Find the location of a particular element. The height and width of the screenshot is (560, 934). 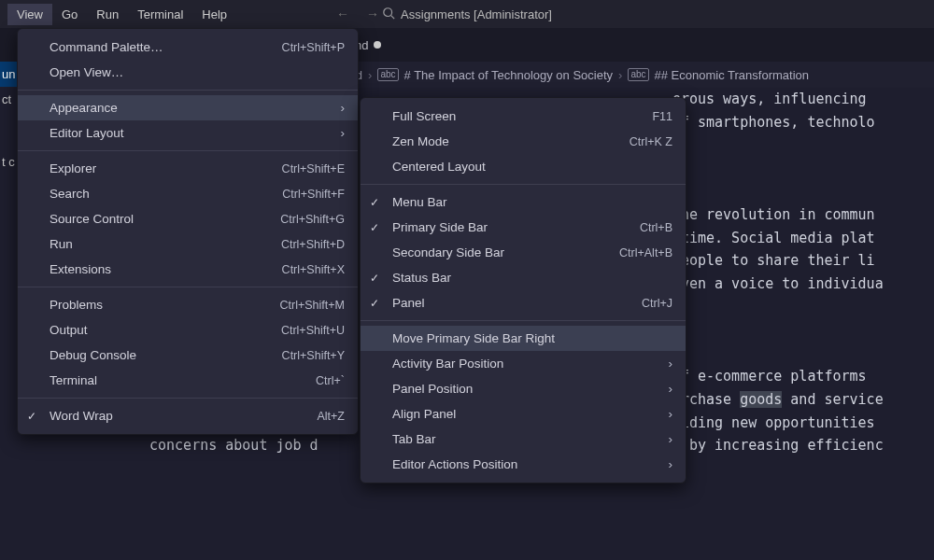

menu-word-wrap: ✓Word WrapAlt+Z is located at coordinates (188, 416).